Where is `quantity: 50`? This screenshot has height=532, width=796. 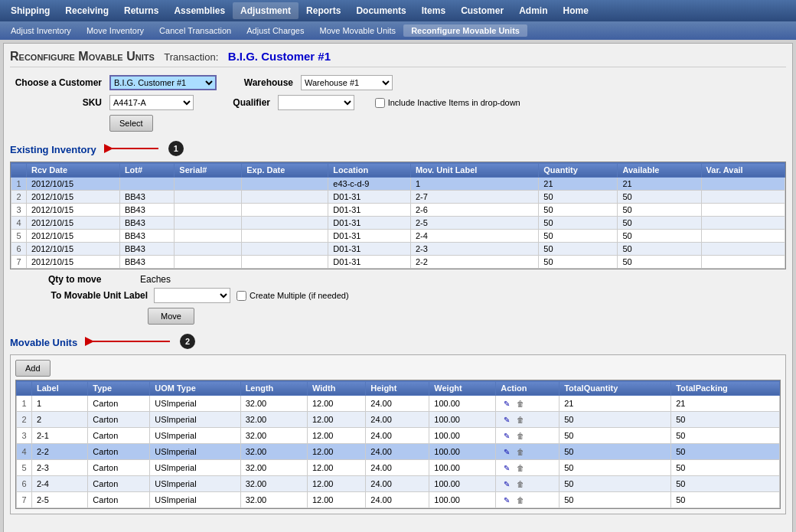 quantity: 50 is located at coordinates (579, 262).